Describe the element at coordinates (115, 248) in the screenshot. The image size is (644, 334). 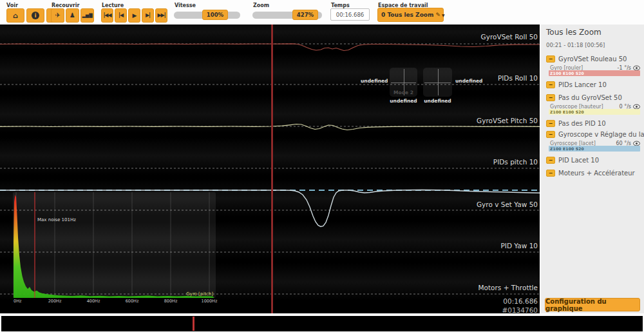
I see `spectrum-analyser: Max noise 101Hz Gyro [pitch] 0Hz 200Hz 4…` at that location.